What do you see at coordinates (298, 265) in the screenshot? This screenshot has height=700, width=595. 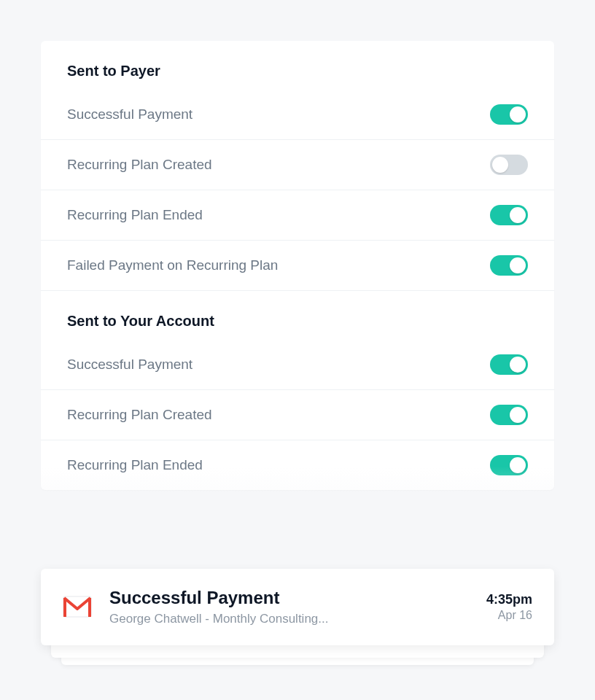 I see `setting-row-payer-failed-payment: Failed Payment on Recurring Plan` at bounding box center [298, 265].